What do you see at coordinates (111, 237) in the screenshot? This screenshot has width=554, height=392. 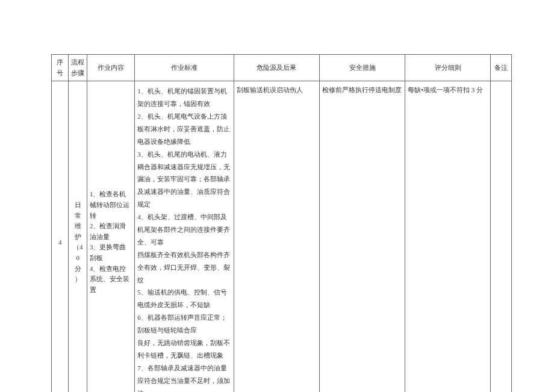 I see `cell-content: 1、检查各机械转动部位运转2、检查润滑油油量3、更换弯曲刮板4、检查电控系统、安…` at bounding box center [111, 237].